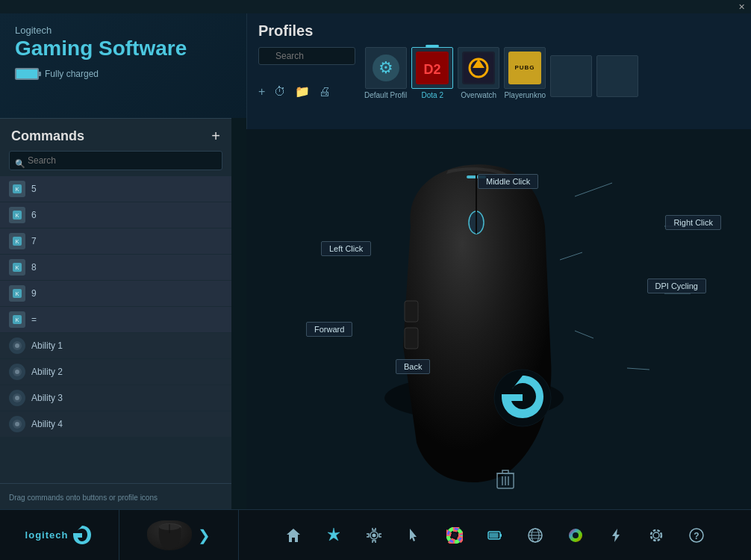 The width and height of the screenshot is (751, 560). I want to click on app-title: Gaming Software, so click(123, 49).